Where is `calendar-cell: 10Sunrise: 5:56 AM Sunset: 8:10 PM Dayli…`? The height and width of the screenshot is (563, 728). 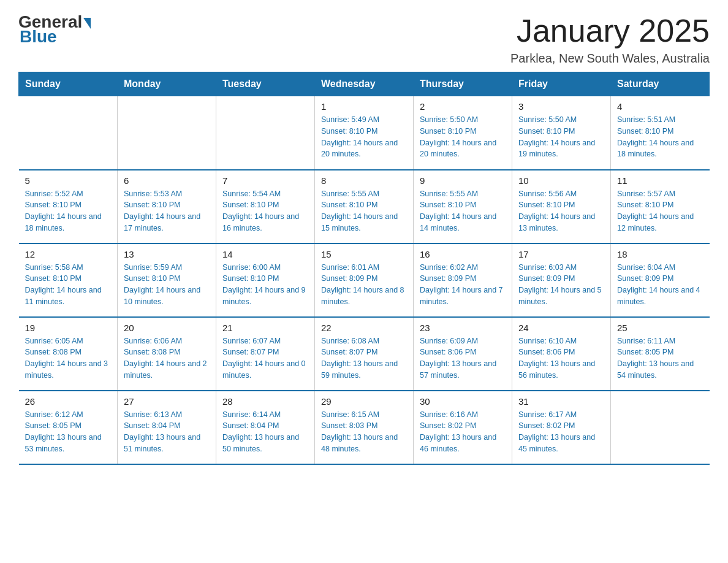
calendar-cell: 10Sunrise: 5:56 AM Sunset: 8:10 PM Dayli… is located at coordinates (561, 207).